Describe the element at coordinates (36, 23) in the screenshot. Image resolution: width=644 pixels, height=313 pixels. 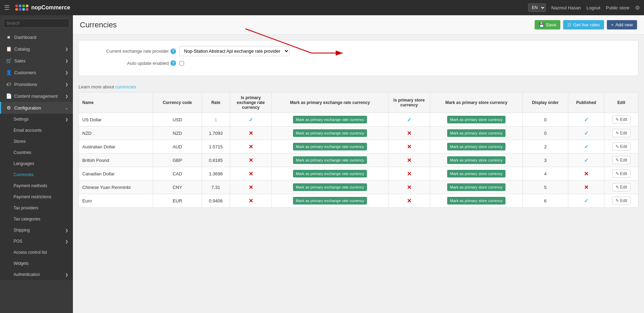
I see `sidebar-search-container` at that location.